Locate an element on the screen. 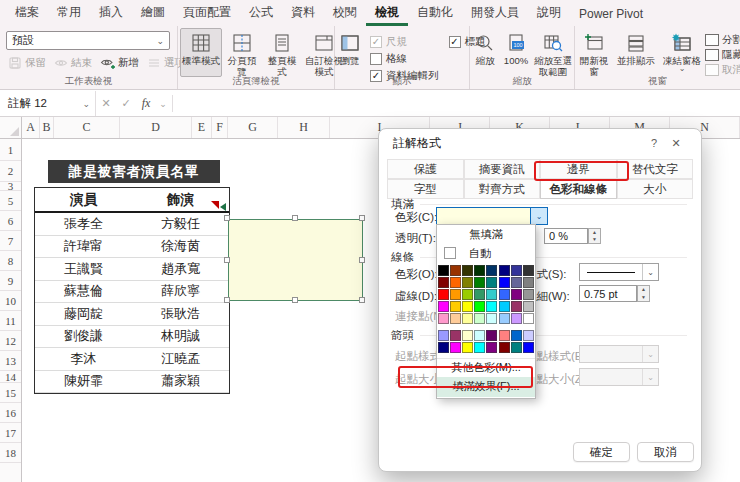  row-header: 2 is located at coordinates (10, 172).